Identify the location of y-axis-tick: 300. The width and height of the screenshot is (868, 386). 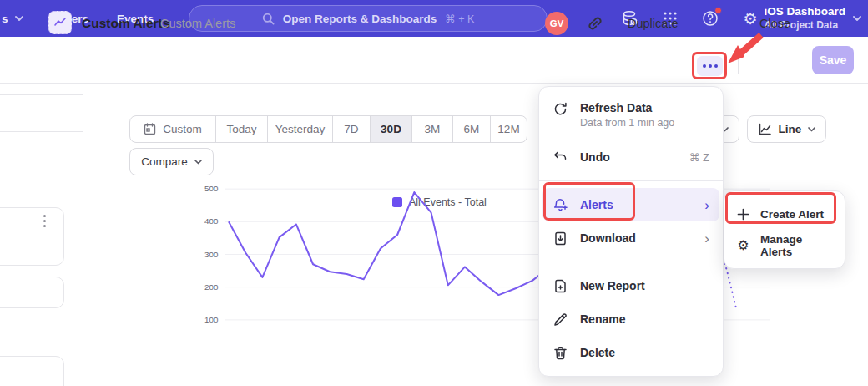
(212, 254).